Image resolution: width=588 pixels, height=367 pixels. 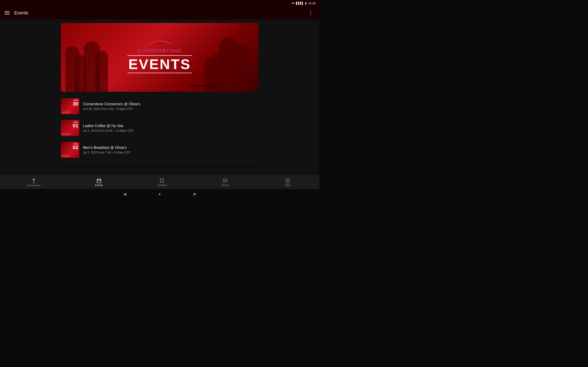 I want to click on event-day-1: 30, so click(x=76, y=104).